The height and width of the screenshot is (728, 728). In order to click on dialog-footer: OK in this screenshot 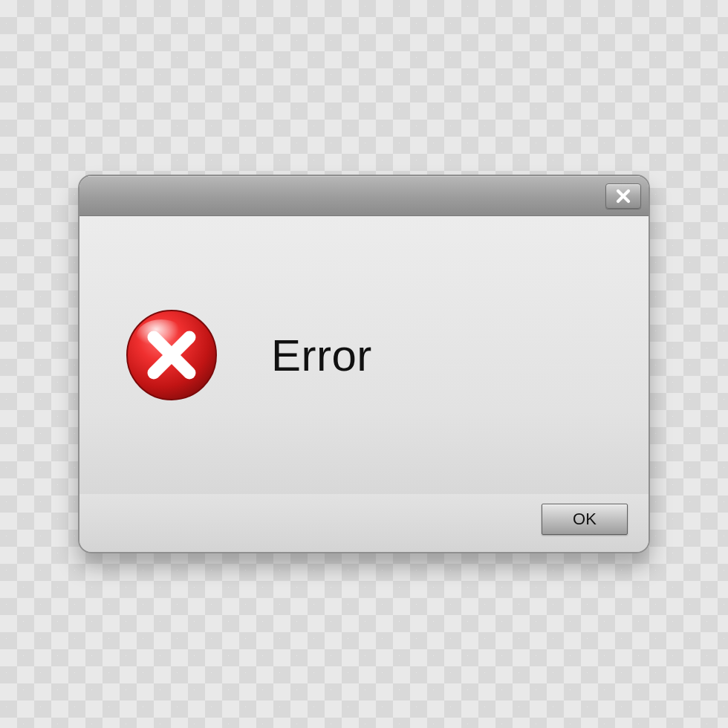, I will do `click(364, 523)`.